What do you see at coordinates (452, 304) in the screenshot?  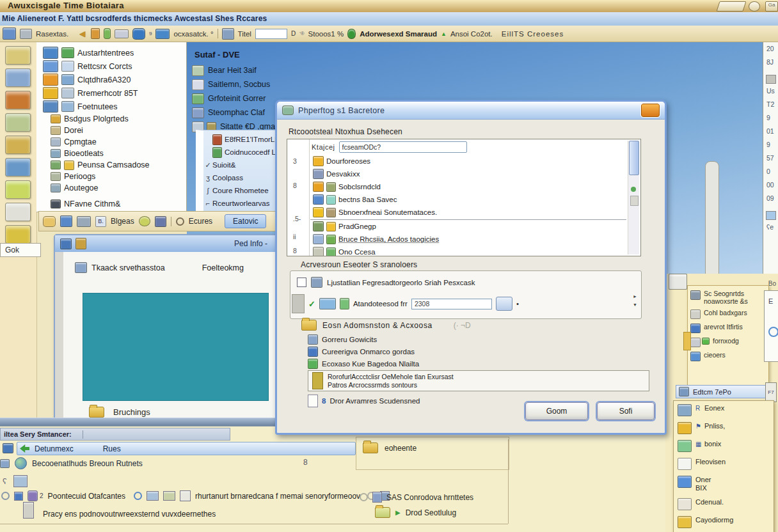 I see `interval-field` at bounding box center [452, 304].